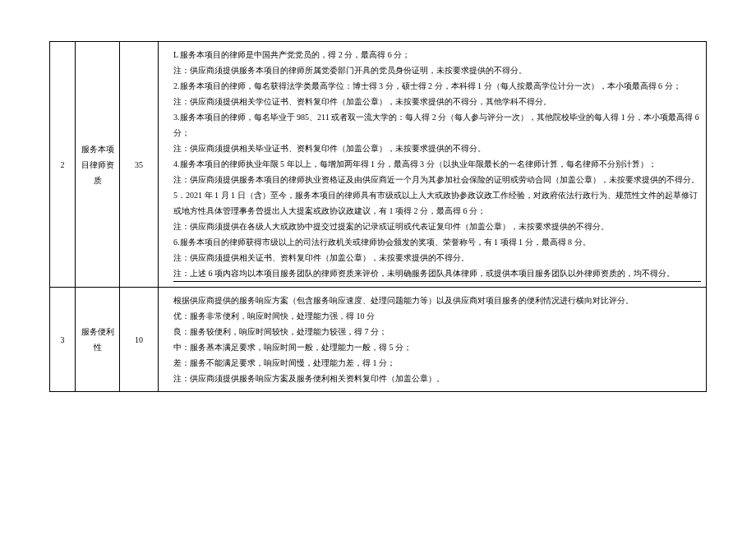 The width and height of the screenshot is (756, 535). I want to click on body-line: 注：供应商须提供相关证书、资料复印件（加盖公章），未按要求提供的不得分。, so click(437, 258).